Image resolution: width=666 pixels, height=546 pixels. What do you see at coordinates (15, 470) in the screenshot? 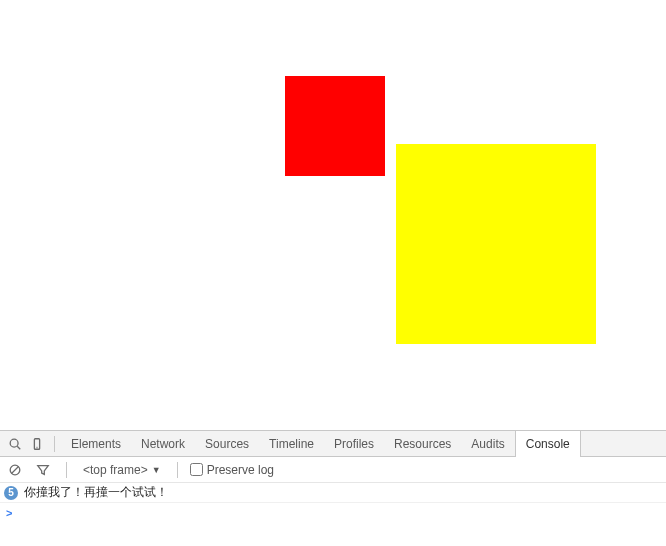
I see `clear-console-icon` at bounding box center [15, 470].